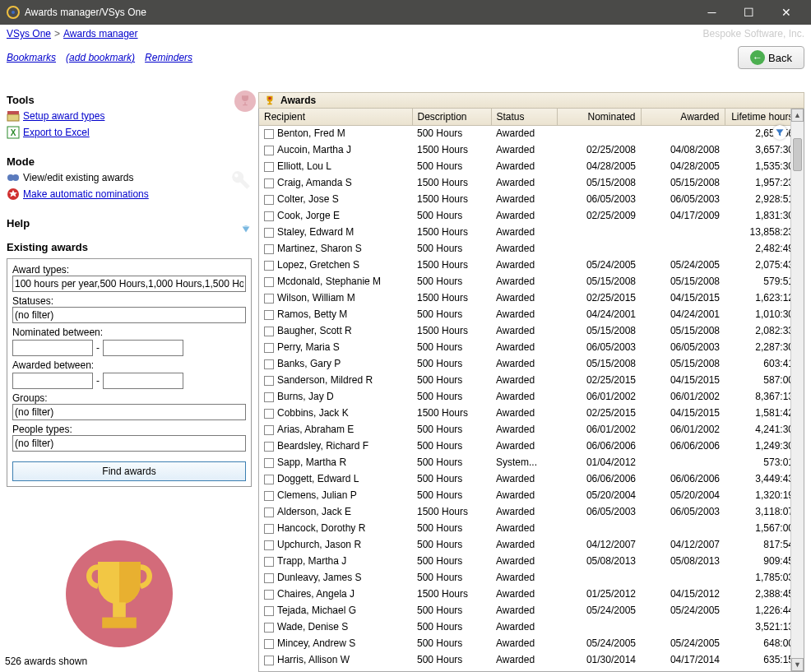  I want to click on table-row: Colter, Jose S1500 HoursAwarded06/05/200…, so click(525, 199).